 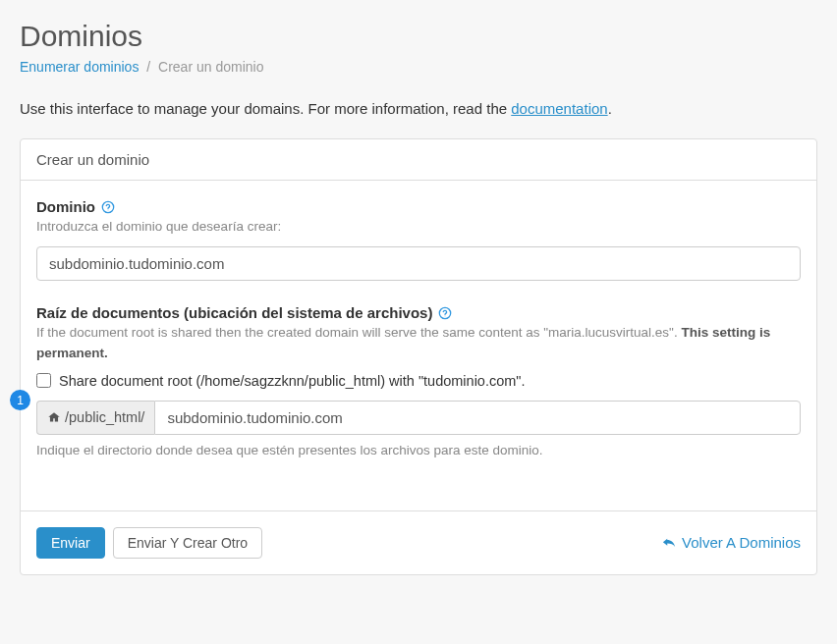 What do you see at coordinates (559, 108) in the screenshot?
I see `documentation-link: documentation` at bounding box center [559, 108].